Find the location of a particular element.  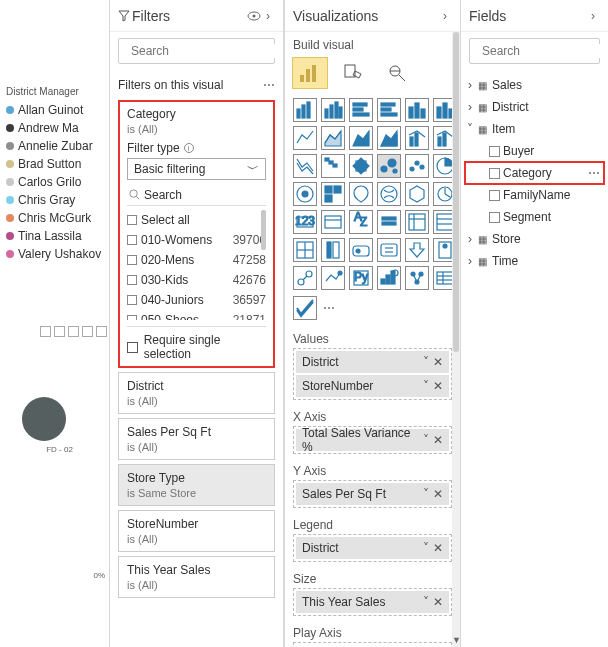

filters-search-input is located at coordinates (206, 51).